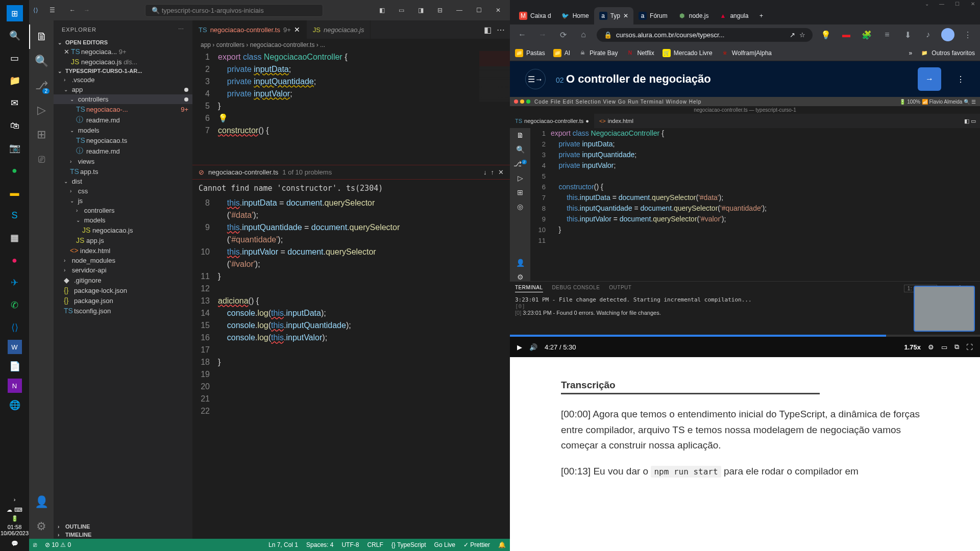 The image size is (980, 551). What do you see at coordinates (913, 347) in the screenshot?
I see `speed-control: 1.75x` at bounding box center [913, 347].